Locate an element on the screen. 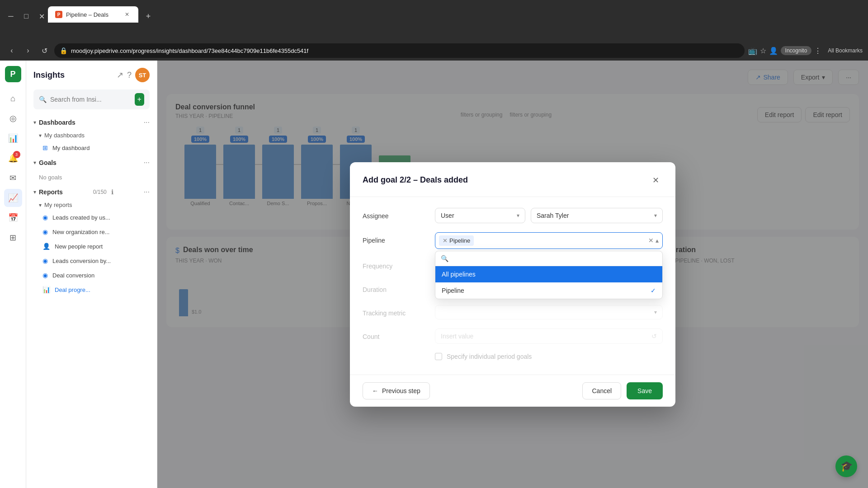  goals-menu-btn: ··· is located at coordinates (146, 163).